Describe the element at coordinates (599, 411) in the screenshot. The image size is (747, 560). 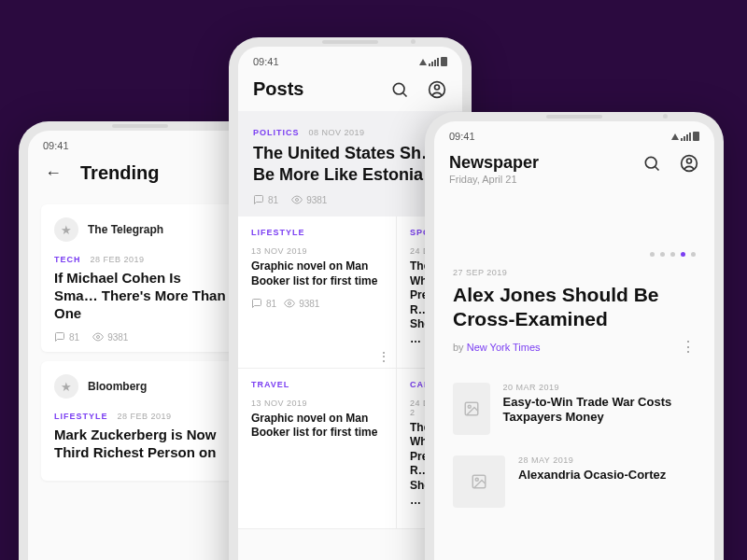
I see `article-title: Easy-to-Win Trade War Costs Taxpayers Mo…` at that location.